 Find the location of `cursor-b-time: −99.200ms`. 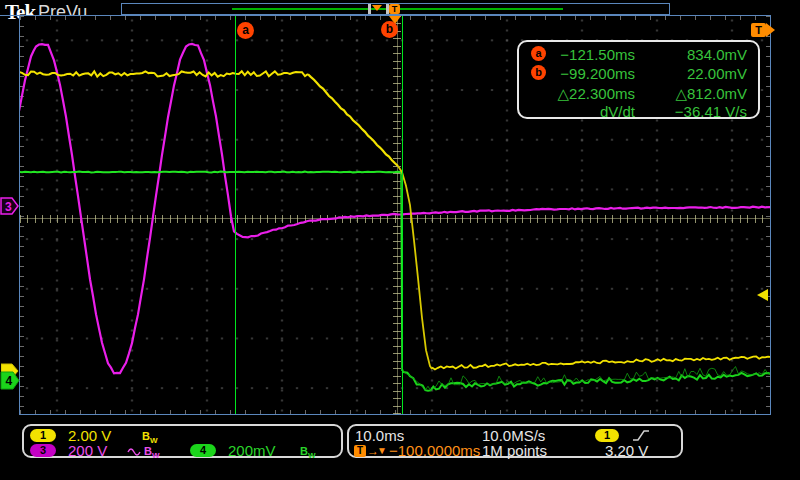

cursor-b-time: −99.200ms is located at coordinates (591, 74).